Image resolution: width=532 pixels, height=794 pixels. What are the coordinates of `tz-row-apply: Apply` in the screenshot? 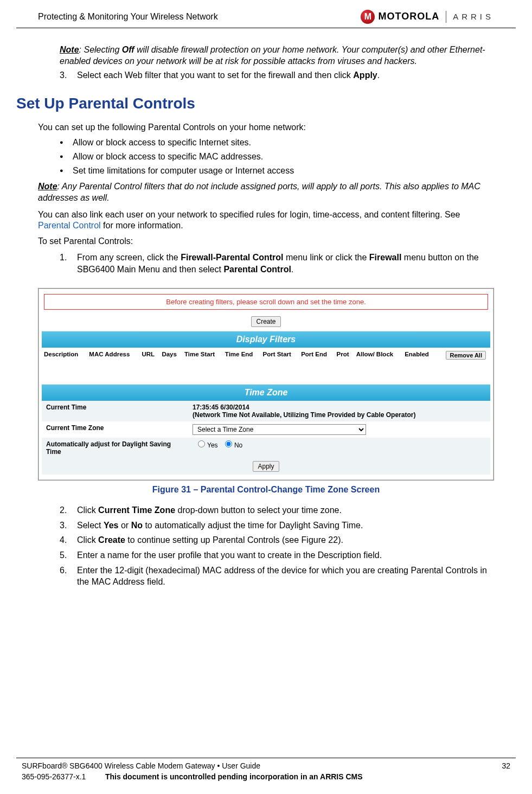 It's located at (266, 466).